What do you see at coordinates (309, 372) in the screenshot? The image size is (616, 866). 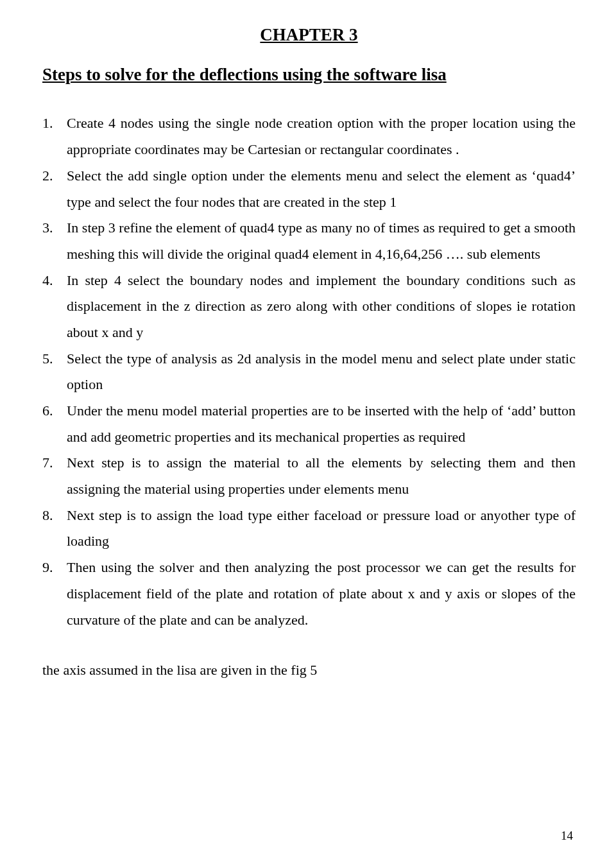 I see `list-item: Select the type of analysis as 2d analys…` at bounding box center [309, 372].